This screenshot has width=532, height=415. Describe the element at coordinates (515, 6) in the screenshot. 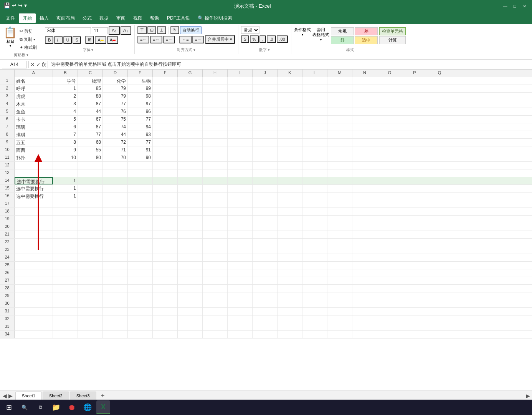

I see `maximize-button: □` at that location.